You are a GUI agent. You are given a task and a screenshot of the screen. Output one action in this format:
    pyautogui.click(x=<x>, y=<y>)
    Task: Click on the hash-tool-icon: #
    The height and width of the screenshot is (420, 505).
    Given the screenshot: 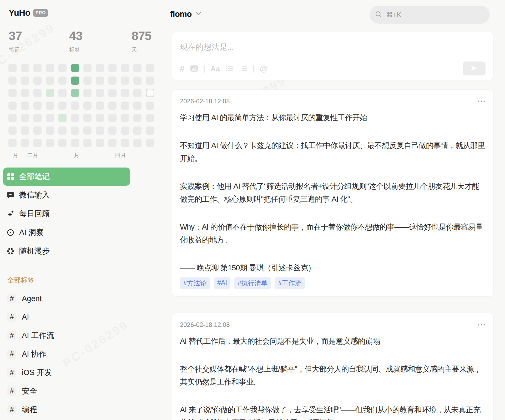 What is the action you would take?
    pyautogui.click(x=182, y=69)
    